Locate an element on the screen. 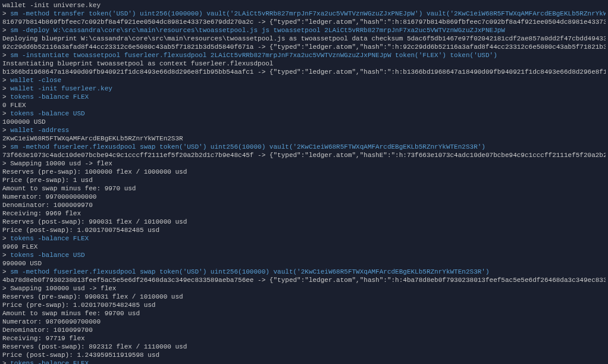  output-text: 0 FLEX is located at coordinates (14, 105).